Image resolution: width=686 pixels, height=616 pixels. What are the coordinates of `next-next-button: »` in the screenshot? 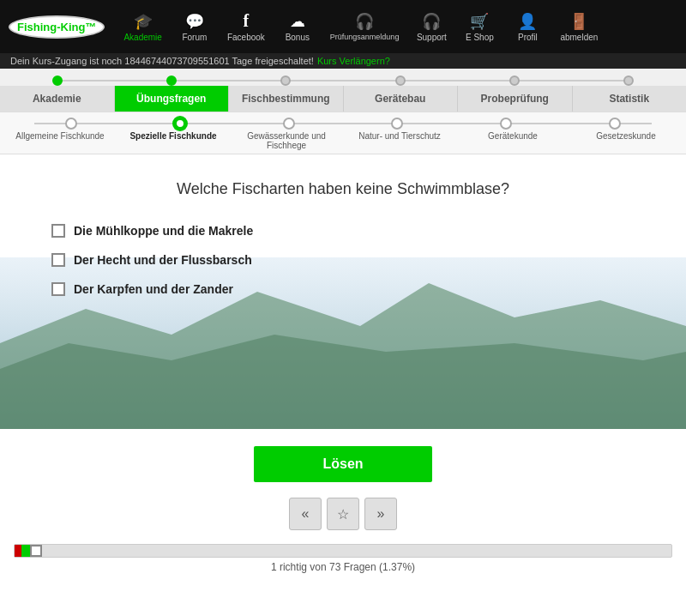 It's located at (381, 514).